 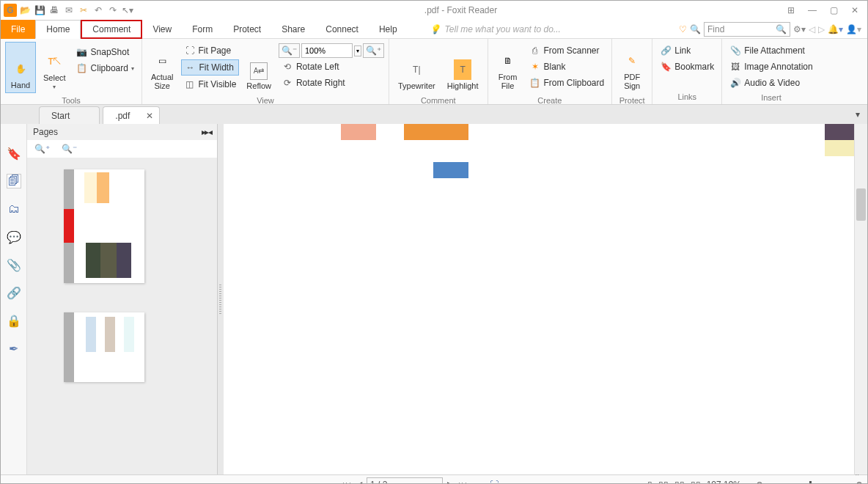 What do you see at coordinates (508, 67) in the screenshot?
I see `from-file-button: 🗎 From File` at bounding box center [508, 67].